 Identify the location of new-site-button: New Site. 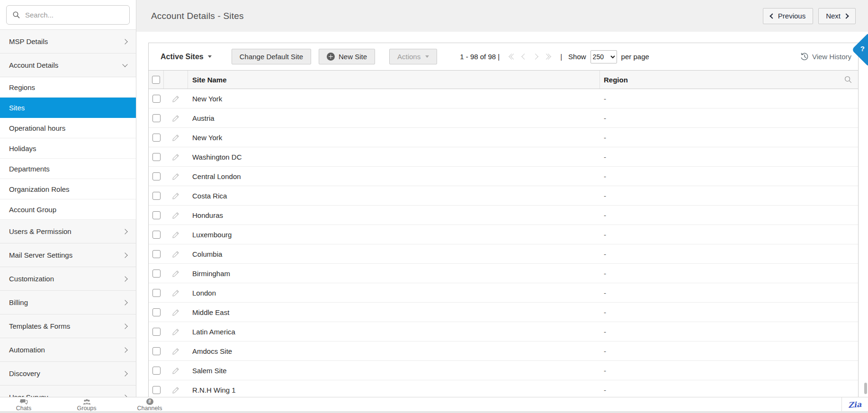
(347, 57).